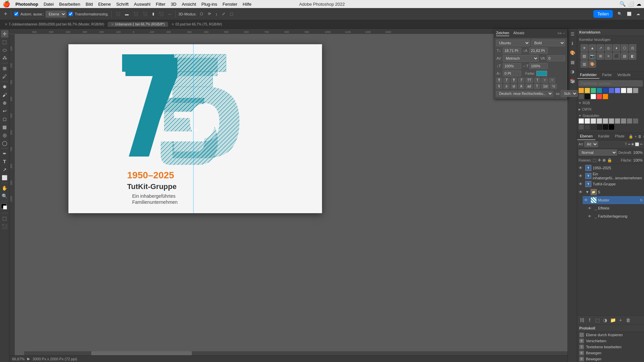 The width and height of the screenshot is (644, 362). I want to click on layer-item-1950: 👁 T 1950–2025, so click(610, 168).